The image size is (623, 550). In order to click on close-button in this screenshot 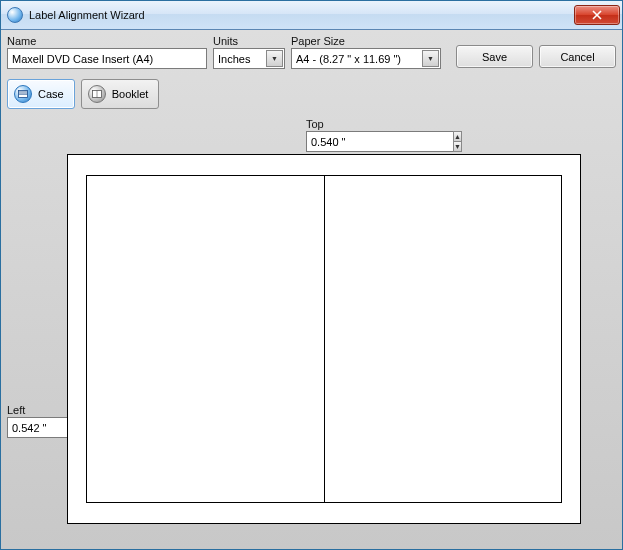, I will do `click(597, 15)`.